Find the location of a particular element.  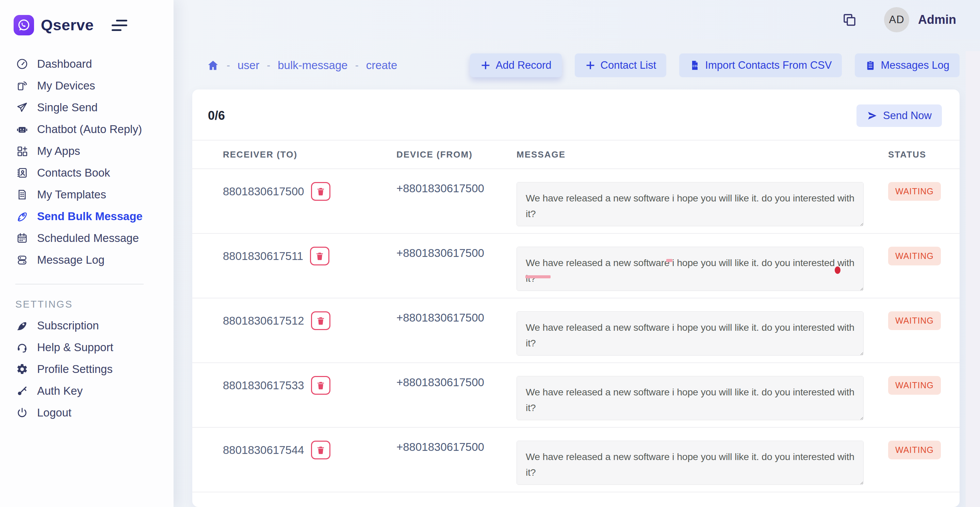

settings-section-label: SETTINGS is located at coordinates (94, 304).